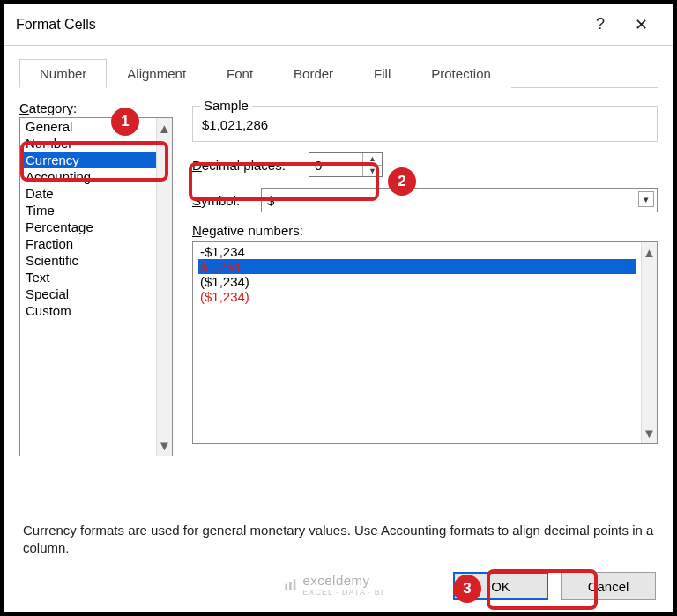  What do you see at coordinates (425, 231) in the screenshot?
I see `negative-label: Negative numbers:` at bounding box center [425, 231].